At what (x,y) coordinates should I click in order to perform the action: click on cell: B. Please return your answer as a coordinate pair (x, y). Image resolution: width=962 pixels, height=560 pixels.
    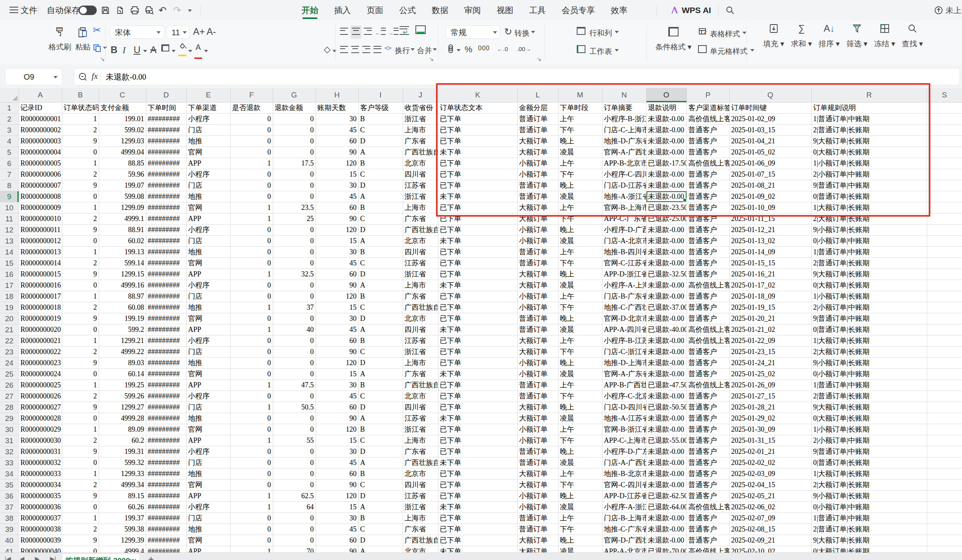
    Looking at the image, I should click on (381, 341).